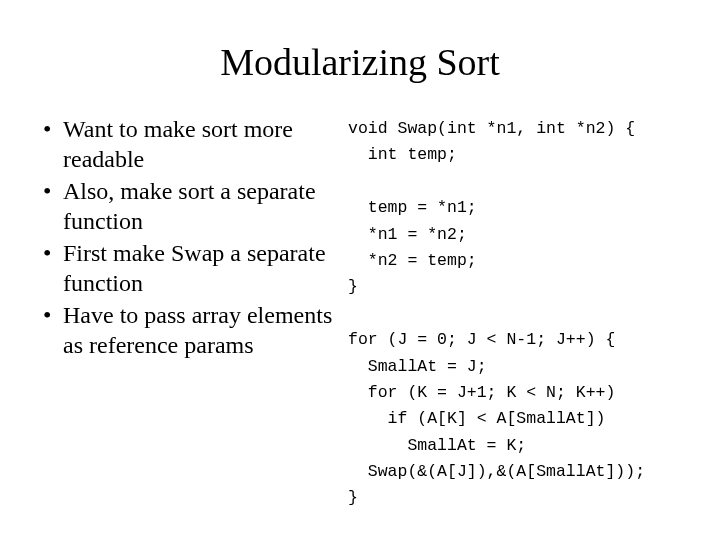  Describe the element at coordinates (203, 206) in the screenshot. I see `bullet-text: Also, make sort a separate function` at that location.